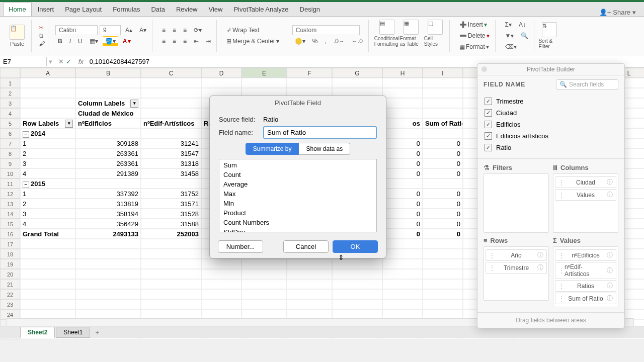 This screenshot has width=644, height=362. What do you see at coordinates (357, 73) in the screenshot?
I see `column-header-G: G` at bounding box center [357, 73].